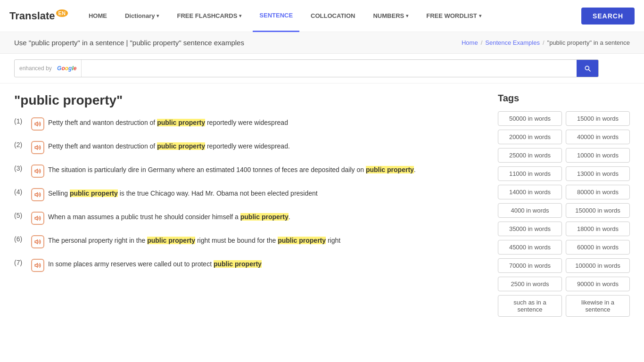 The height and width of the screenshot is (362, 644). I want to click on sentence-number: (4), so click(21, 192).